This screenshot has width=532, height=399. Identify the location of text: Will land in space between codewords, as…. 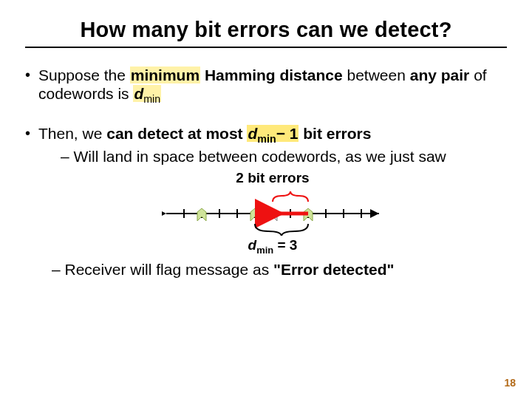
(260, 157).